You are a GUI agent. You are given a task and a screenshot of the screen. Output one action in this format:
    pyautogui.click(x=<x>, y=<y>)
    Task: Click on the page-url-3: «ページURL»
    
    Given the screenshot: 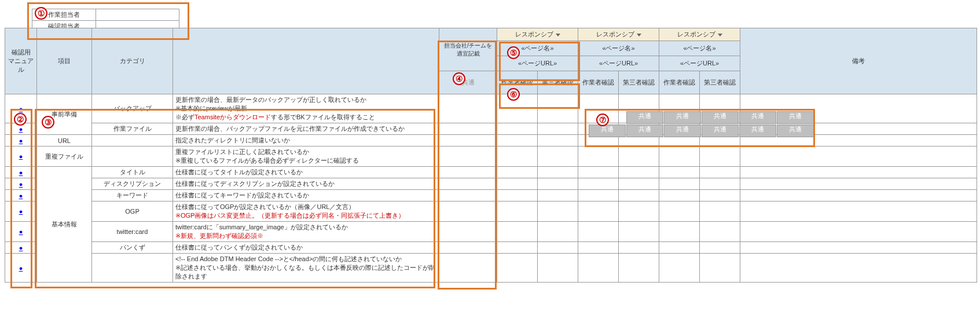 What is the action you would take?
    pyautogui.click(x=700, y=64)
    